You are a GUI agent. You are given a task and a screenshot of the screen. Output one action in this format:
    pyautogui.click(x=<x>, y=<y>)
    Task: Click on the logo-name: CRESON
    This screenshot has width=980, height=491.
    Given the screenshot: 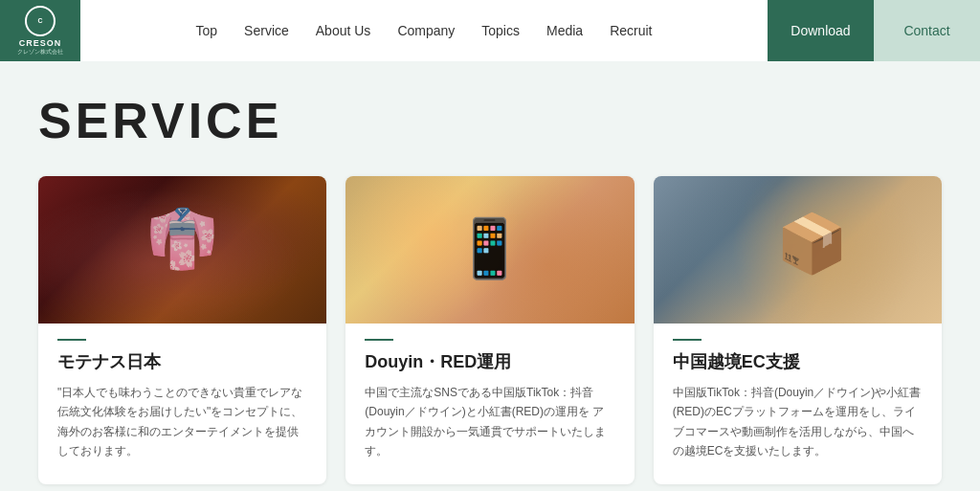 What is the action you would take?
    pyautogui.click(x=40, y=43)
    